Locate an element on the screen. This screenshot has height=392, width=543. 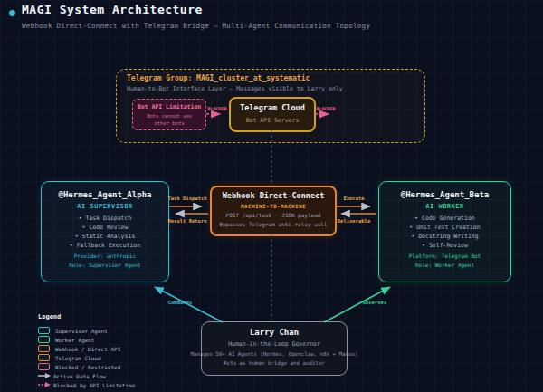
agent-beta-title: @Hermes_Agent_Beta is located at coordinates (445, 195).